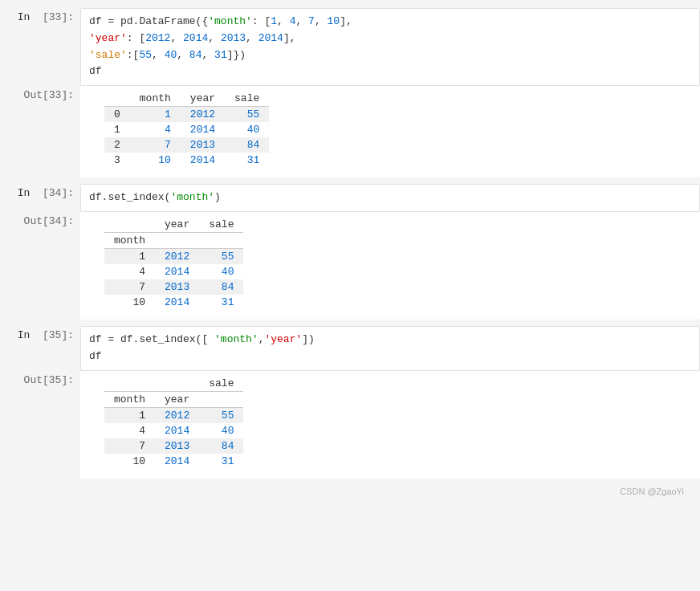  I want to click on cell-label-out-35: Out[35]:, so click(40, 425).